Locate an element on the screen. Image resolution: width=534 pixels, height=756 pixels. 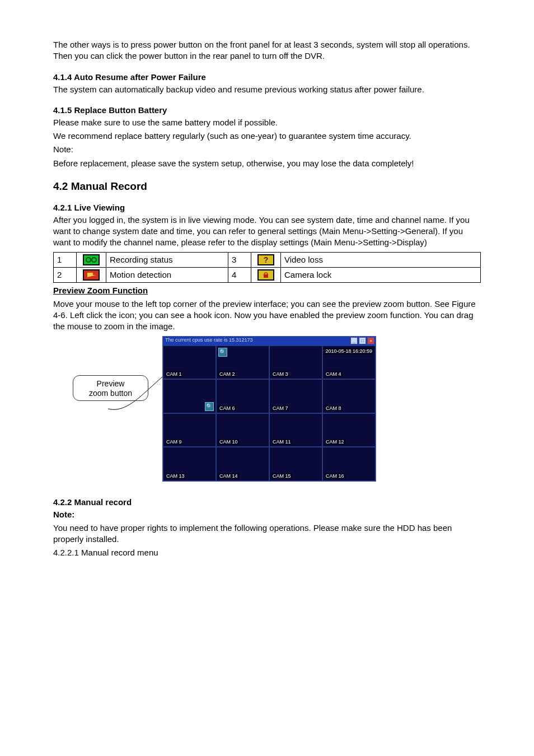
cam-cell-1: CAM 1 is located at coordinates (189, 363).